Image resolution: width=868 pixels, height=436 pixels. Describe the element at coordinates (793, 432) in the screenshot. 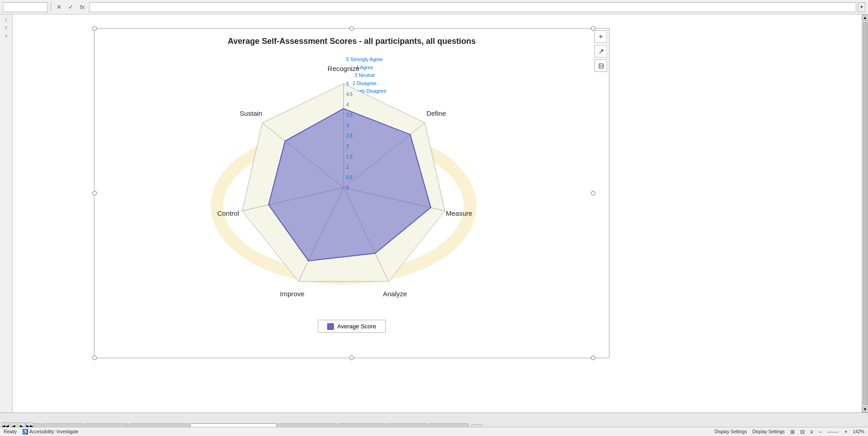

I see `view-normal-icon: ⊞` at that location.